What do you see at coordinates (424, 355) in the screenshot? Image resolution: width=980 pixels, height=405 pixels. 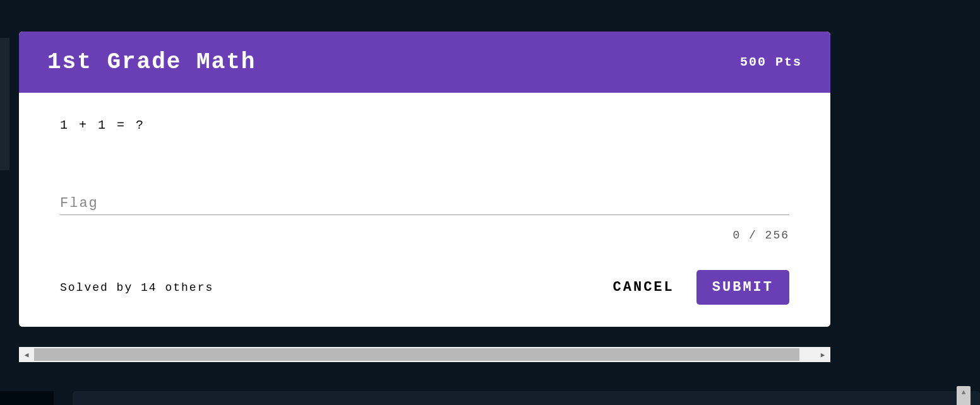 I see `horizontal-scrollbar: ◀ ▶` at bounding box center [424, 355].